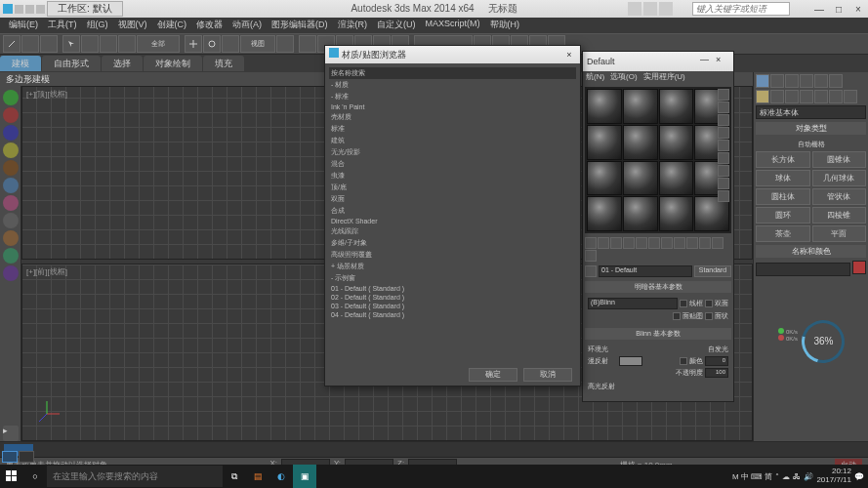 The width and height of the screenshot is (868, 488). What do you see at coordinates (826, 345) in the screenshot?
I see `performance-widget: 0K/s 0K/s 36%` at bounding box center [826, 345].